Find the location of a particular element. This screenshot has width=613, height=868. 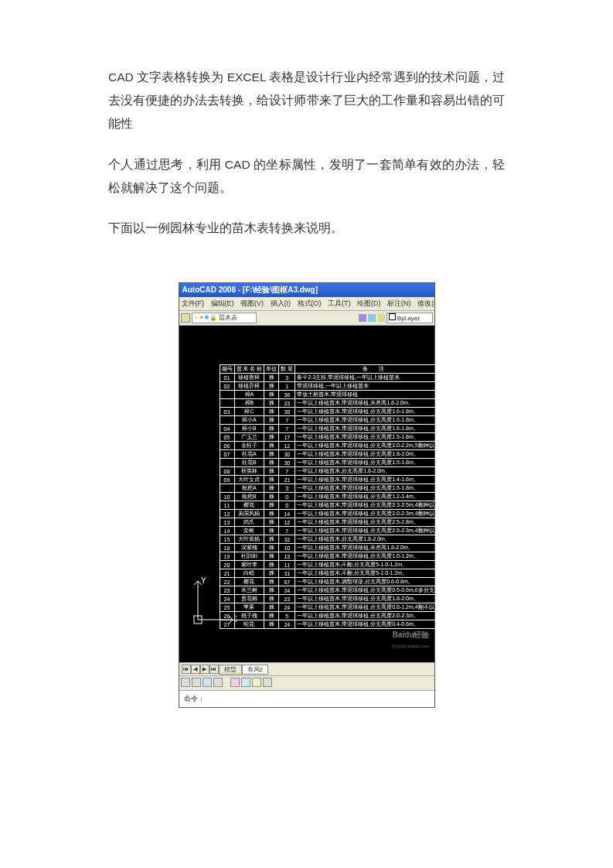

svg-text: X is located at coordinates (236, 619).